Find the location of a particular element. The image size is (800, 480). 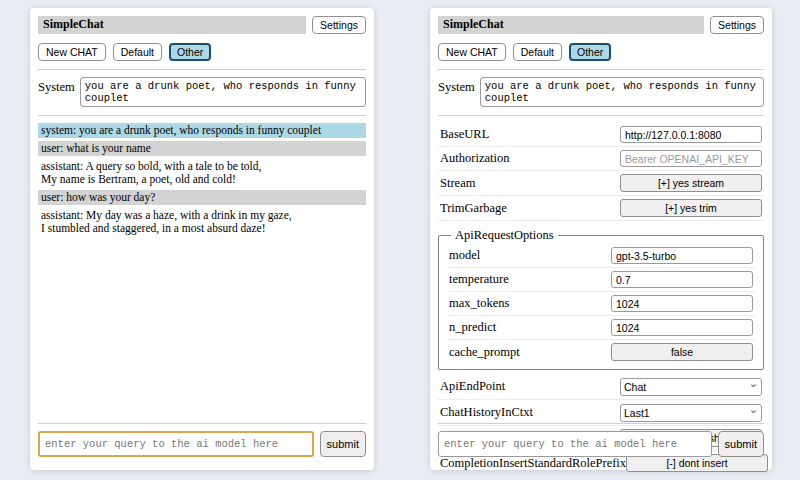

setting-row-model: model is located at coordinates (601, 256).